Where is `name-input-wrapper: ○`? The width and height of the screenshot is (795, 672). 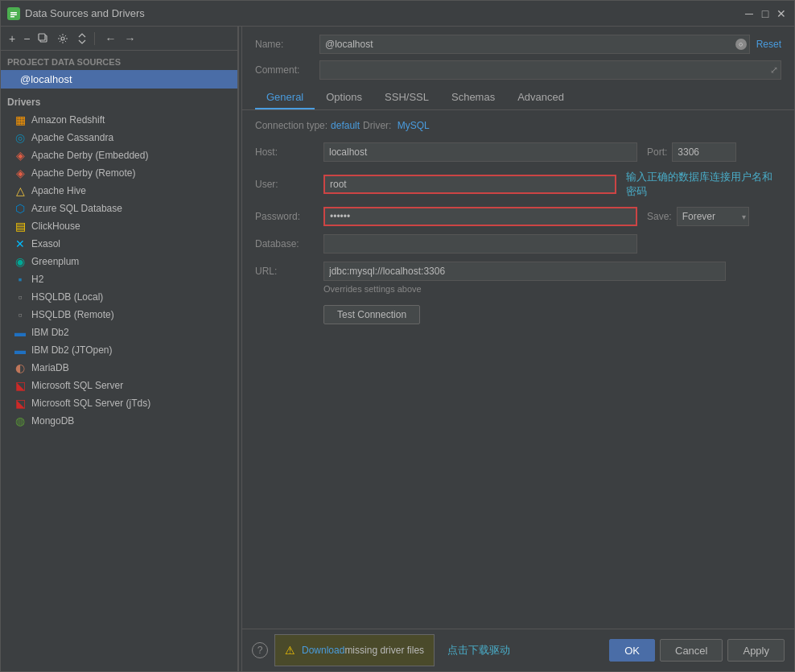
name-input-wrapper: ○ is located at coordinates (534, 44).